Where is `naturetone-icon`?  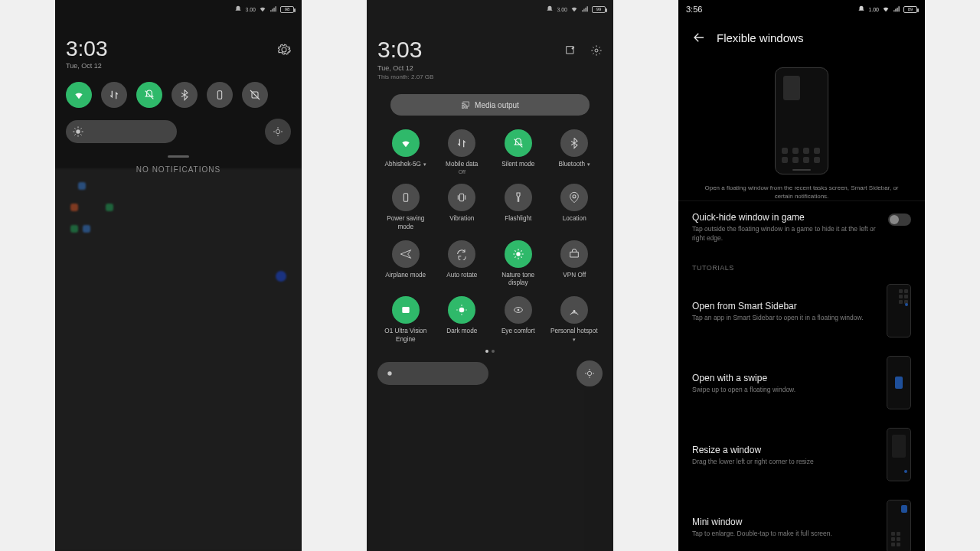
naturetone-icon is located at coordinates (518, 254).